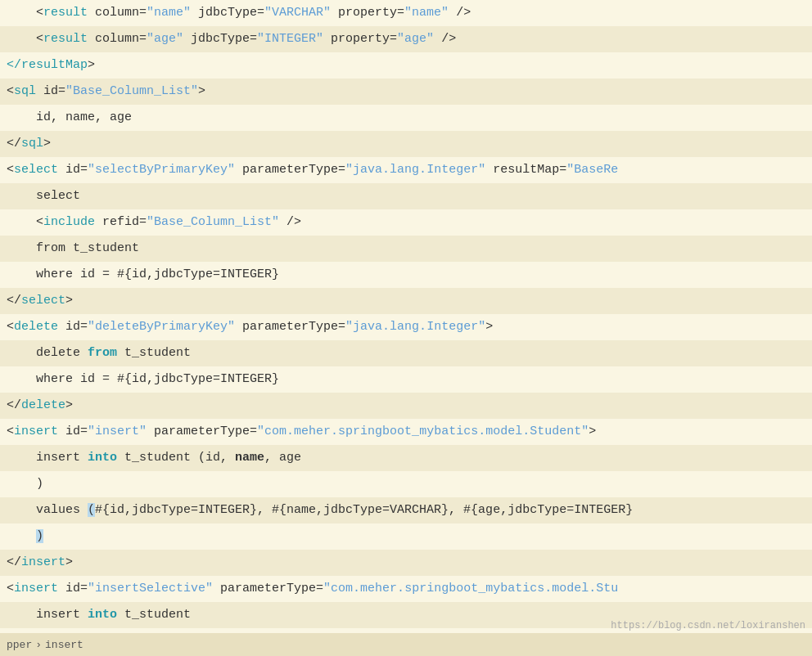  What do you see at coordinates (406, 563) in the screenshot?
I see `code-line: </insert>` at bounding box center [406, 563].